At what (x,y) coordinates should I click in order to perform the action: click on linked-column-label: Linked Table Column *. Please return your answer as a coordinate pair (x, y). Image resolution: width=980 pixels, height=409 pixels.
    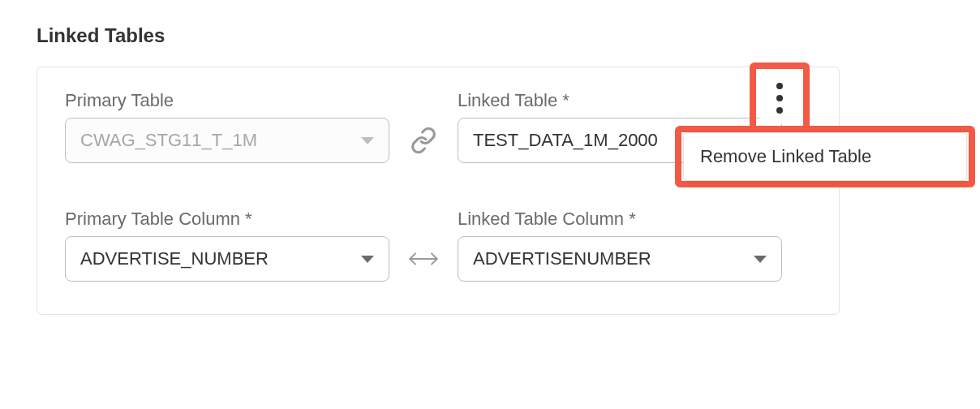
    Looking at the image, I should click on (620, 219).